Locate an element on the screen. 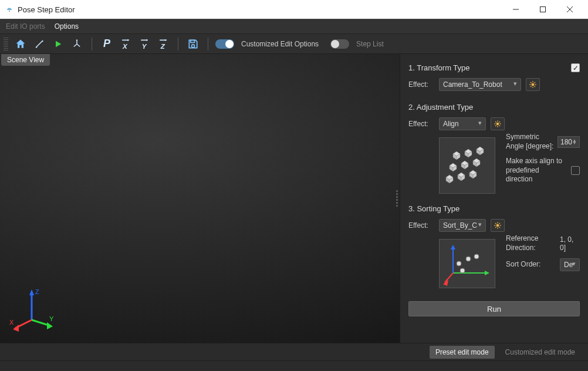  preset-edit-mode-button: Preset edit mode is located at coordinates (462, 352).